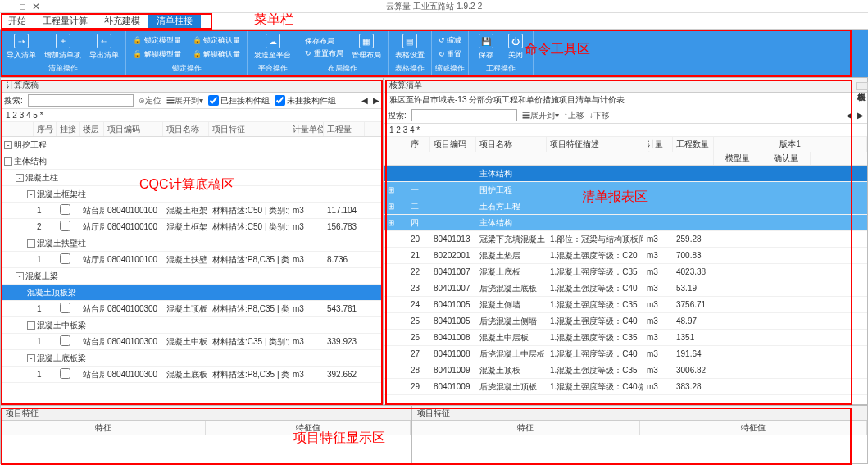 This screenshot has width=868, height=469. I want to click on ribbon-group-project: 💾保存 ⏻关闭 工程操作, so click(502, 53).